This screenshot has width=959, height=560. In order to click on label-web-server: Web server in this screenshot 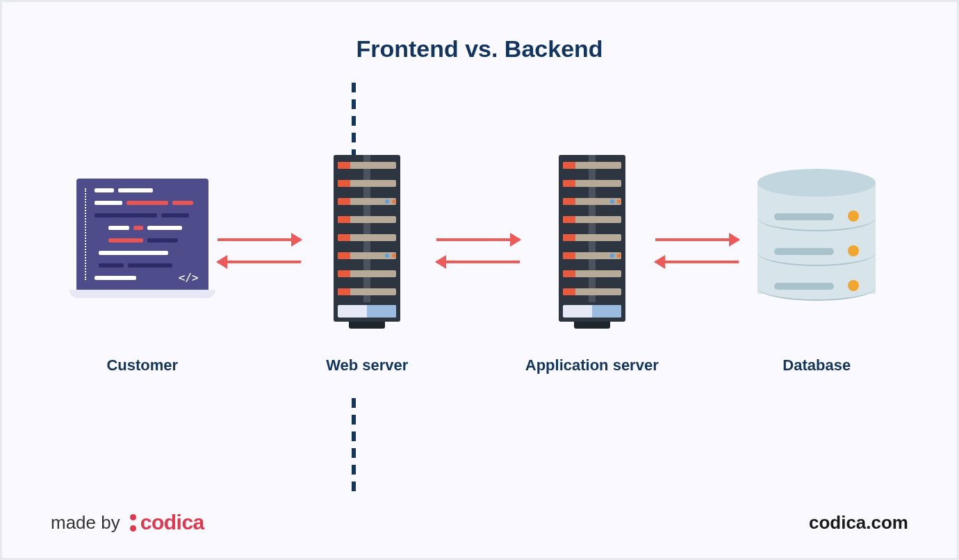, I will do `click(367, 365)`.